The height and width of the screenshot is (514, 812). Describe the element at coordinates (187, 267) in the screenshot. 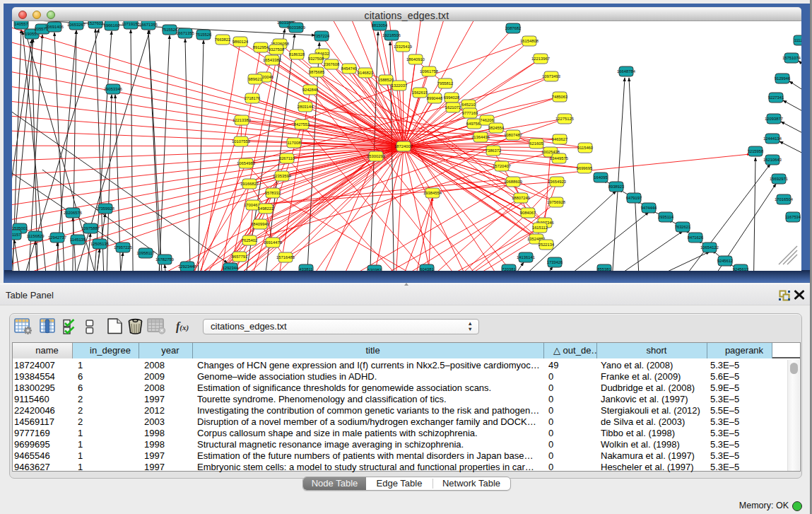

I see `svg-text: 12923448` at that location.